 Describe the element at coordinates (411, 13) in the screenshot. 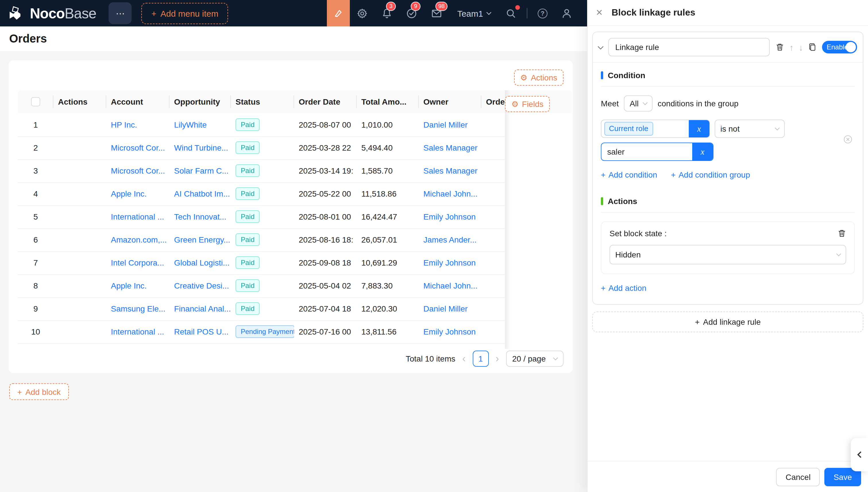

I see `tasks-button: 9` at that location.